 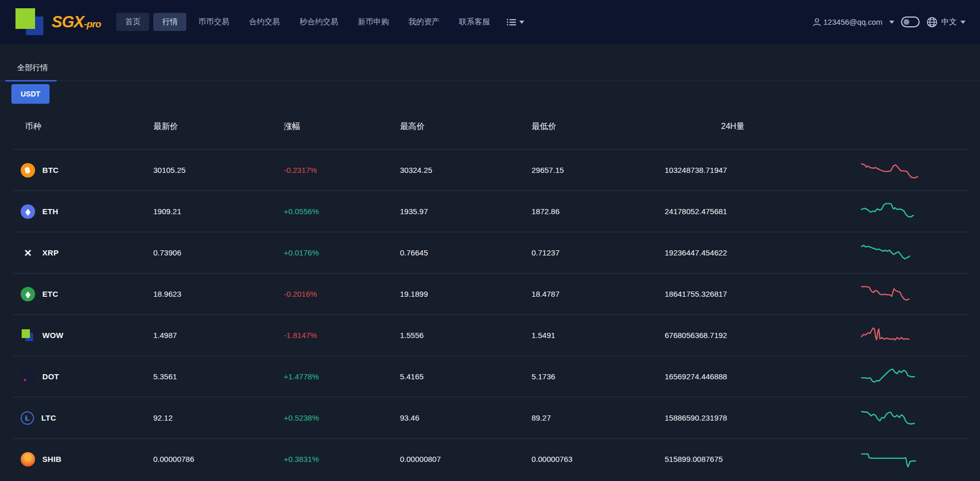 What do you see at coordinates (336, 127) in the screenshot?
I see `header-change: 涨幅` at bounding box center [336, 127].